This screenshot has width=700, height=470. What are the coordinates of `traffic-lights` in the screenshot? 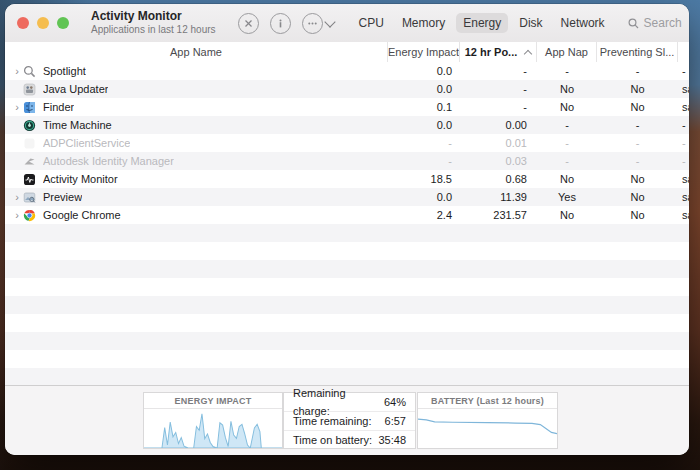 It's located at (43, 23).